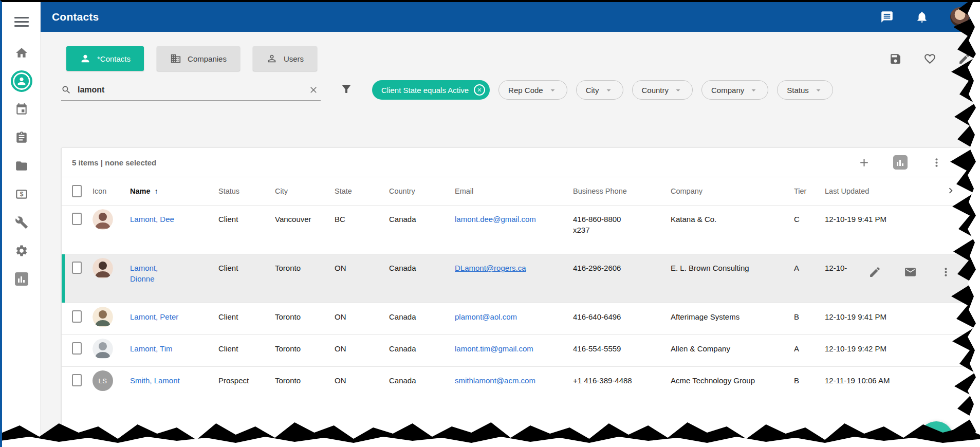 This screenshot has height=447, width=980. Describe the element at coordinates (85, 59) in the screenshot. I see `person-icon` at that location.